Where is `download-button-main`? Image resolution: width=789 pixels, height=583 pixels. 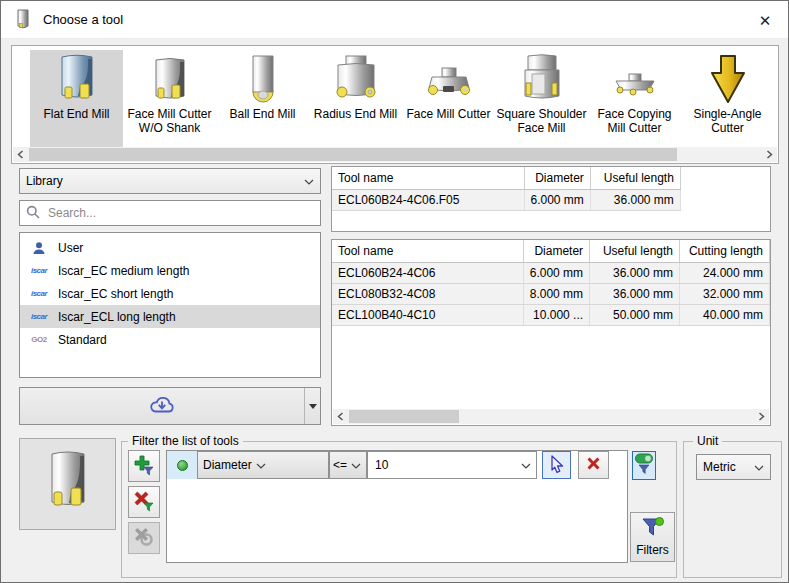
download-button-main is located at coordinates (162, 406).